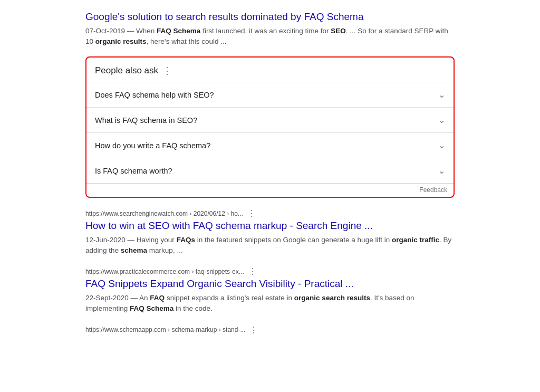  What do you see at coordinates (153, 146) in the screenshot?
I see `paa-question-text-3: How do you write a FAQ schema?` at bounding box center [153, 146].